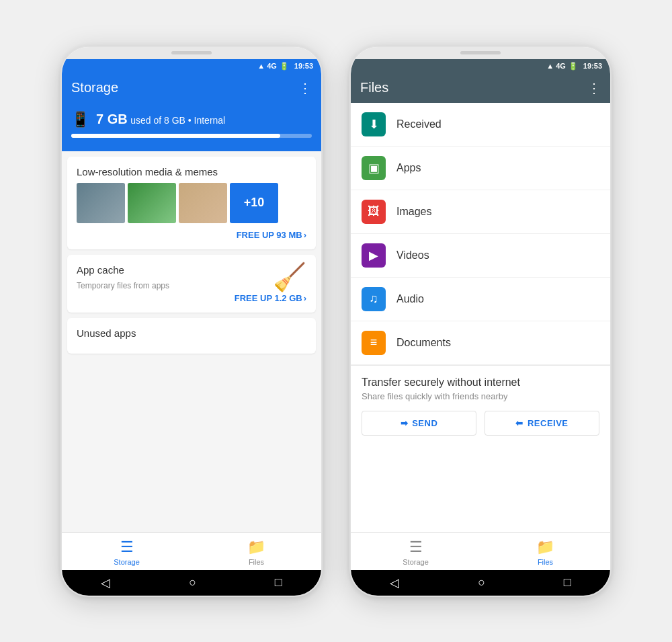  Describe the element at coordinates (304, 66) in the screenshot. I see `status-time-1: 19:53` at that location.